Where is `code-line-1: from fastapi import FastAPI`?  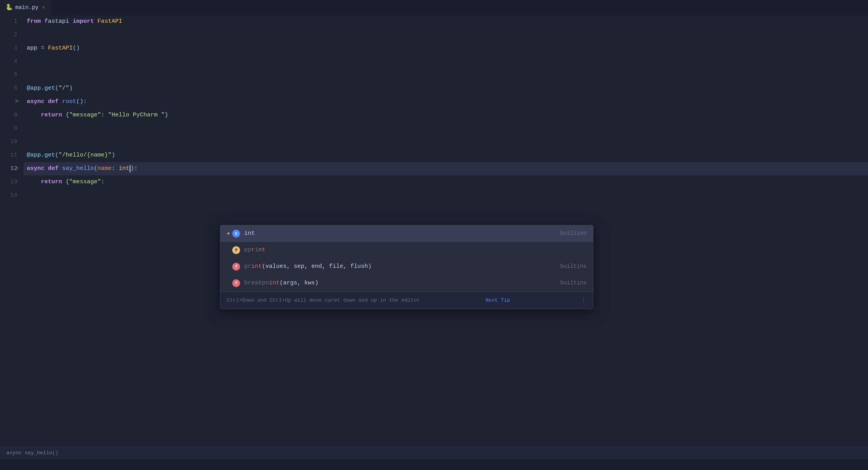 code-line-1: from fastapi import FastAPI is located at coordinates (446, 22).